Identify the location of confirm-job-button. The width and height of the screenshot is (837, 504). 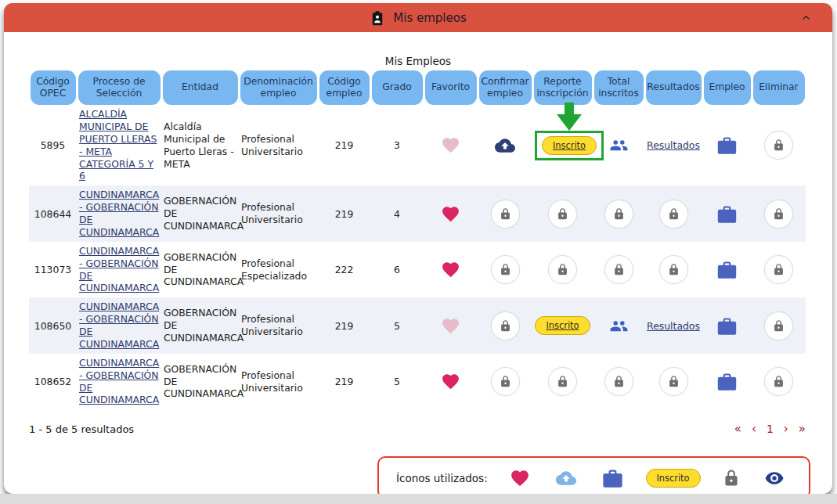
(505, 146).